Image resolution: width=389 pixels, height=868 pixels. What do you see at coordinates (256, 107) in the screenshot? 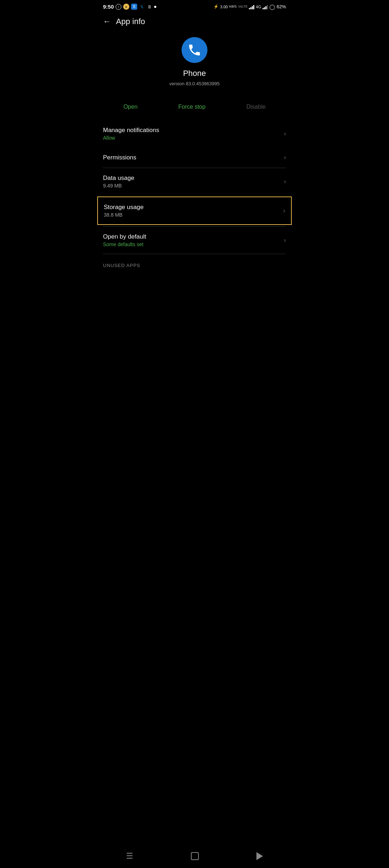
I see `disable-button: Disable` at bounding box center [256, 107].